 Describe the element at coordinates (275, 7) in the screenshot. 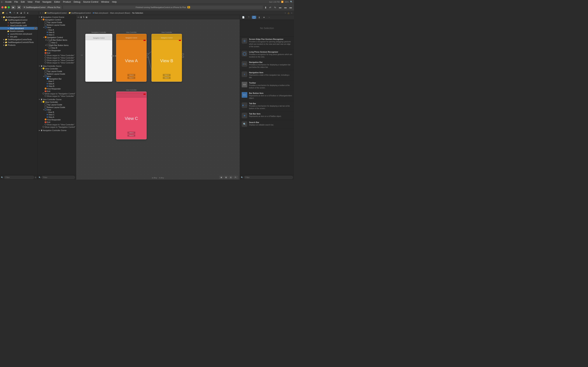

I see `editor-version-button: ⇆` at that location.